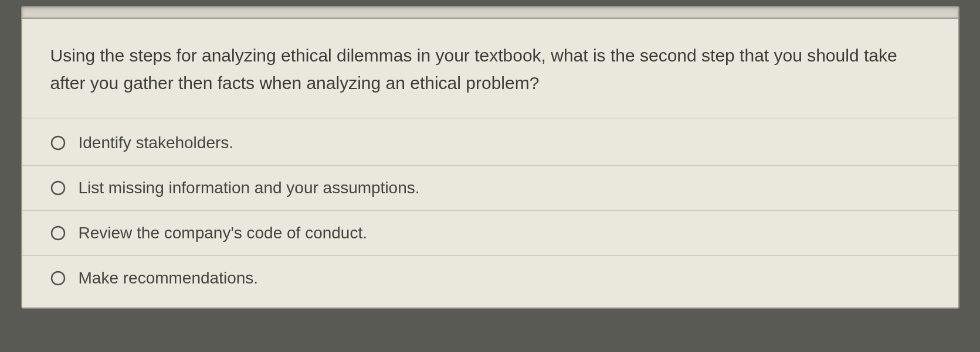  Describe the element at coordinates (490, 13) in the screenshot. I see `card-top-bar` at that location.